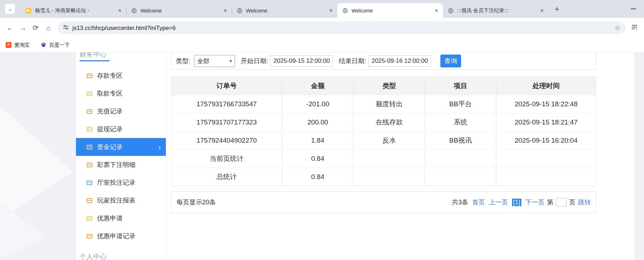 This screenshot has height=260, width=644. Describe the element at coordinates (460, 159) in the screenshot. I see `project-cell` at that location.